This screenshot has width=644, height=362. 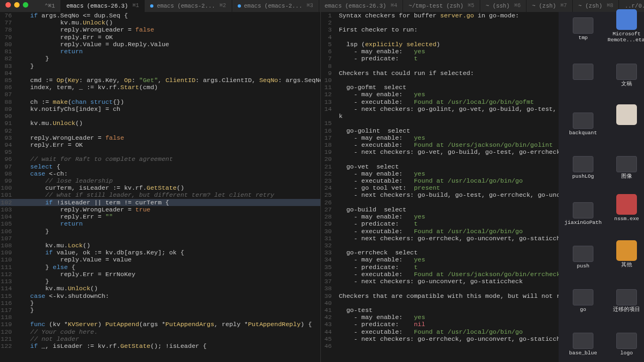 I want to click on line-number: 4, so click(x=328, y=37).